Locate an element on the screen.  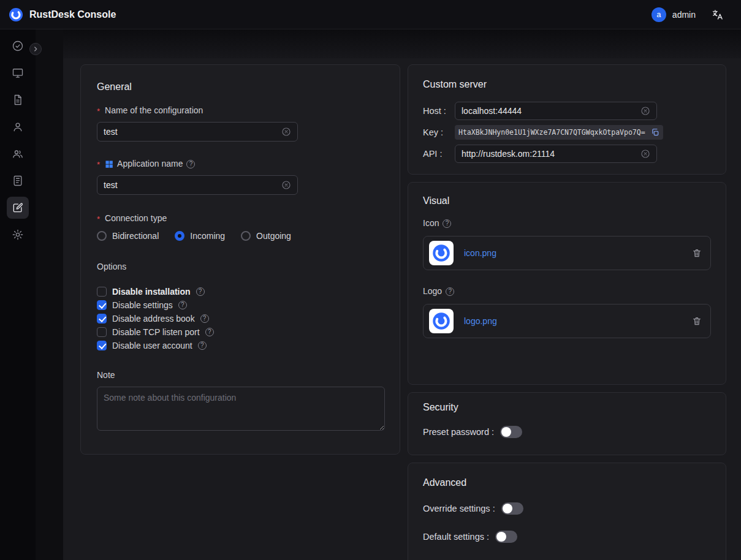
app-title: RustDesk Console is located at coordinates (72, 15).